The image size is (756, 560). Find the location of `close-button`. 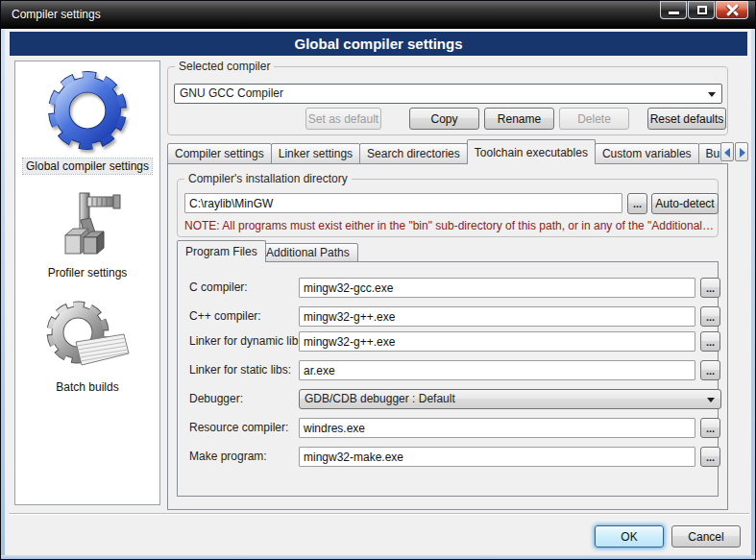

close-button is located at coordinates (732, 10).